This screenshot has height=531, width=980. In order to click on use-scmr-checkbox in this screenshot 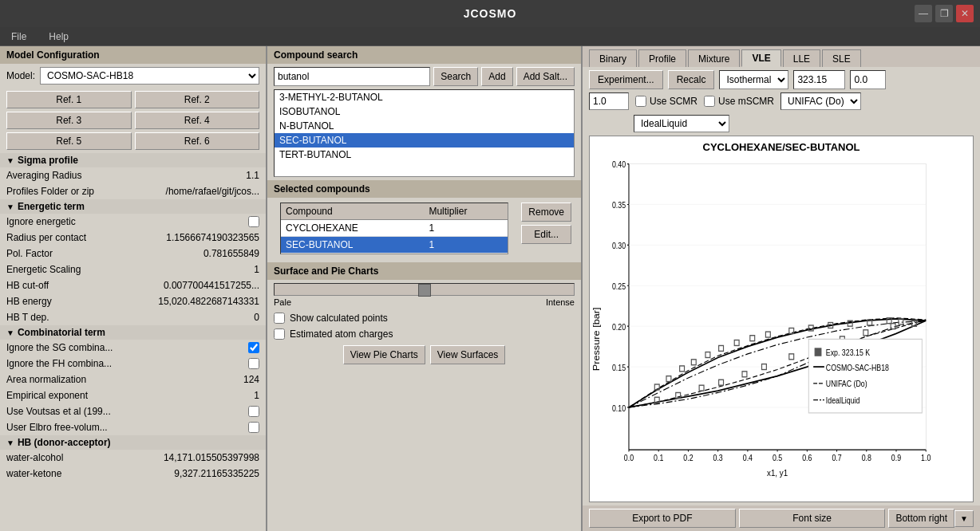, I will do `click(641, 101)`.